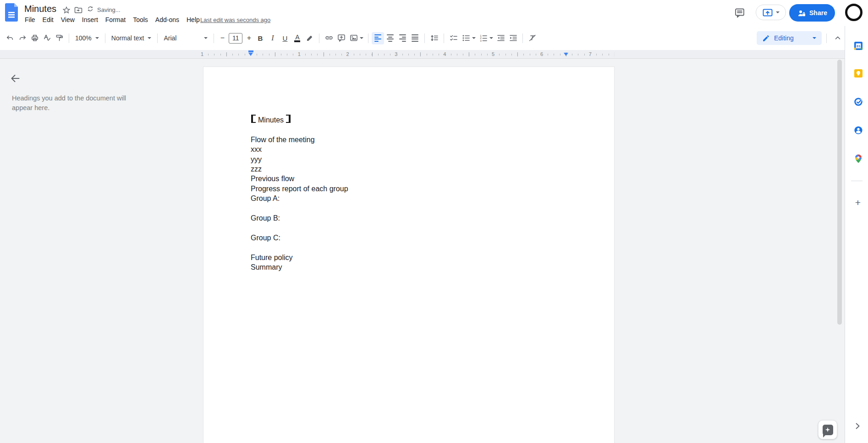  What do you see at coordinates (299, 54) in the screenshot?
I see `ruler-number: 1` at bounding box center [299, 54].